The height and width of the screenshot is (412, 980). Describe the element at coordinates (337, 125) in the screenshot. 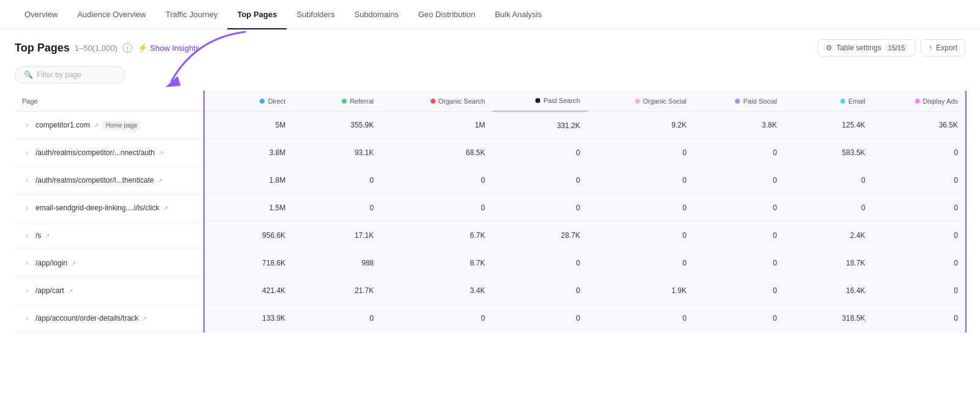

I see `value-cell: 355.9K` at that location.